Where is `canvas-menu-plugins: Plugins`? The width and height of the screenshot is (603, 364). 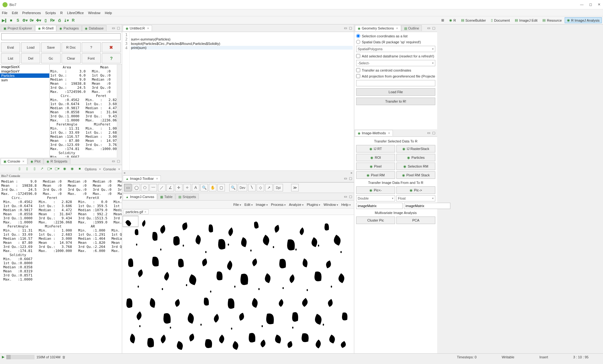 canvas-menu-plugins: Plugins is located at coordinates (314, 205).